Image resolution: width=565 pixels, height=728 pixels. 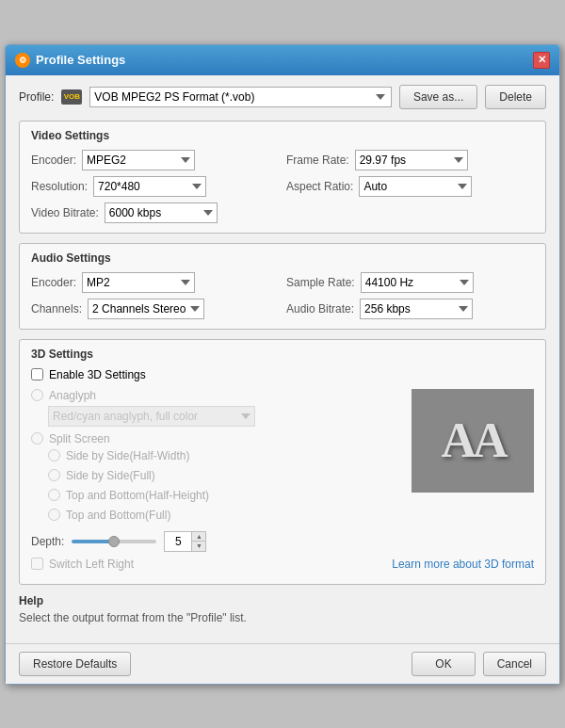 What do you see at coordinates (185, 542) in the screenshot?
I see `depth-value-box: 5 ▲ ▼` at bounding box center [185, 542].